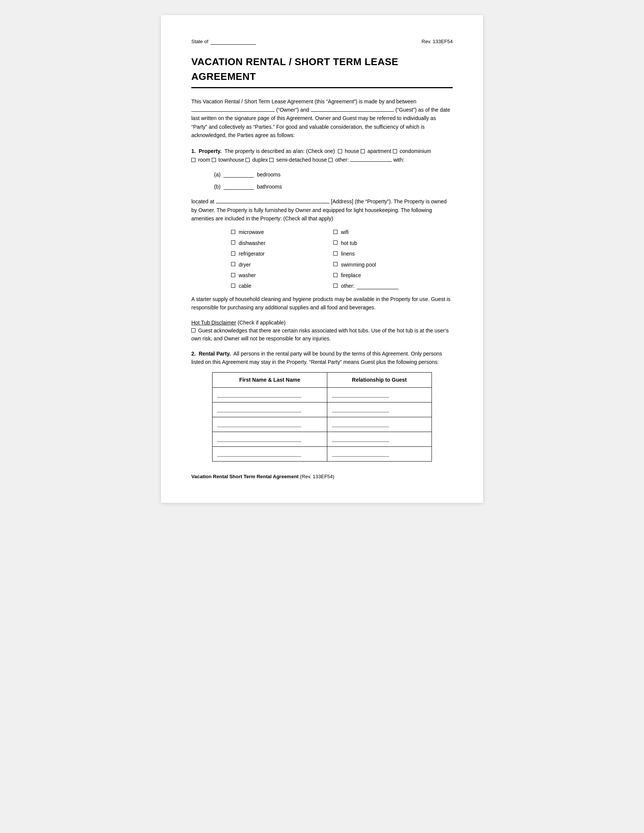  What do you see at coordinates (373, 243) in the screenshot?
I see `amenity-hot-tub: hot tub` at bounding box center [373, 243].